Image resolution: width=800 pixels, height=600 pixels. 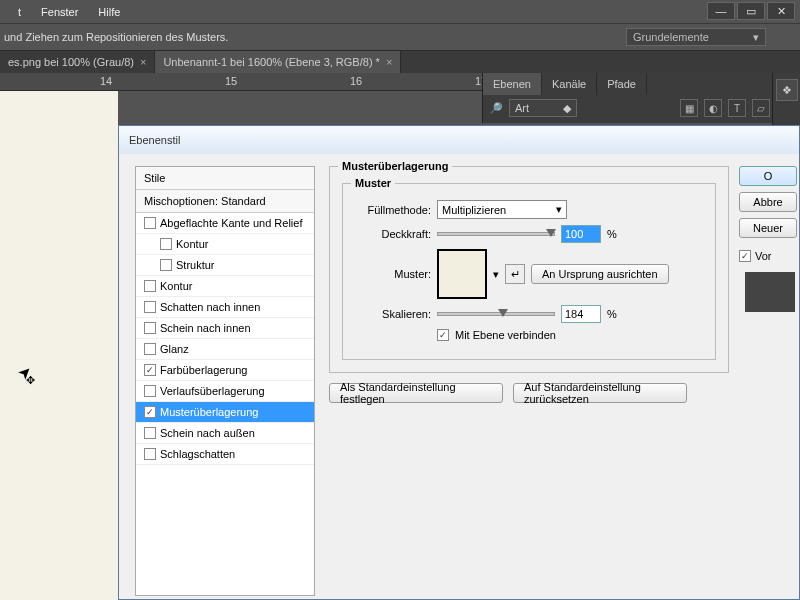 What do you see at coordinates (210, 307) in the screenshot?
I see `style-label: Schatten nach innen` at bounding box center [210, 307].